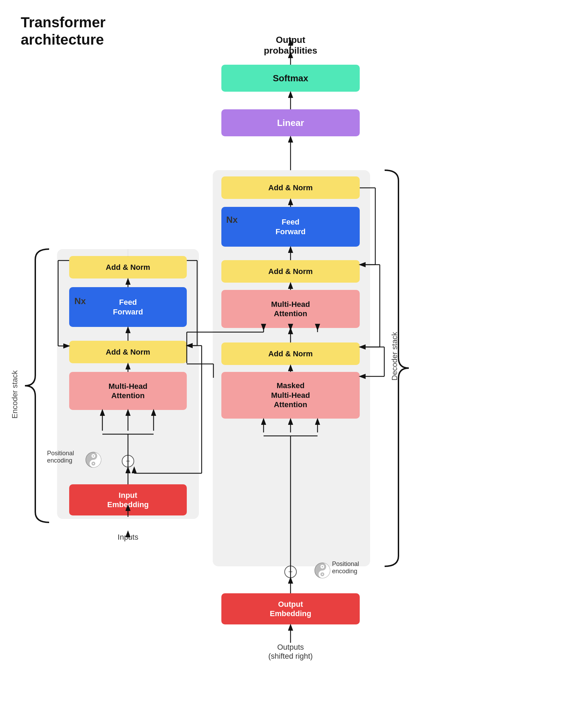 This screenshot has width=588, height=704. Describe the element at coordinates (93, 460) in the screenshot. I see `encoder-positional-icon` at that location.